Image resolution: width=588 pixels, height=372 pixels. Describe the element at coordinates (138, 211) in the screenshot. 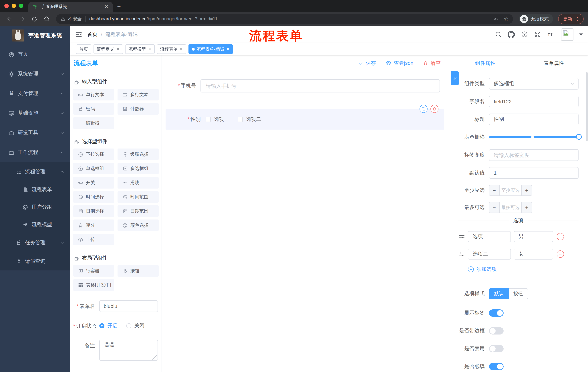

I see `component-date-range: 日期范围` at that location.